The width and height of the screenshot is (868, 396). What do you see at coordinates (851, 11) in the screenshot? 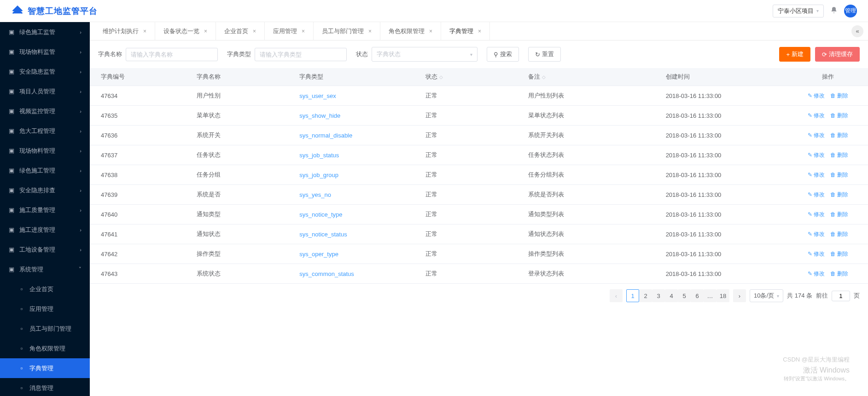
I see `avatar: 管理` at bounding box center [851, 11].